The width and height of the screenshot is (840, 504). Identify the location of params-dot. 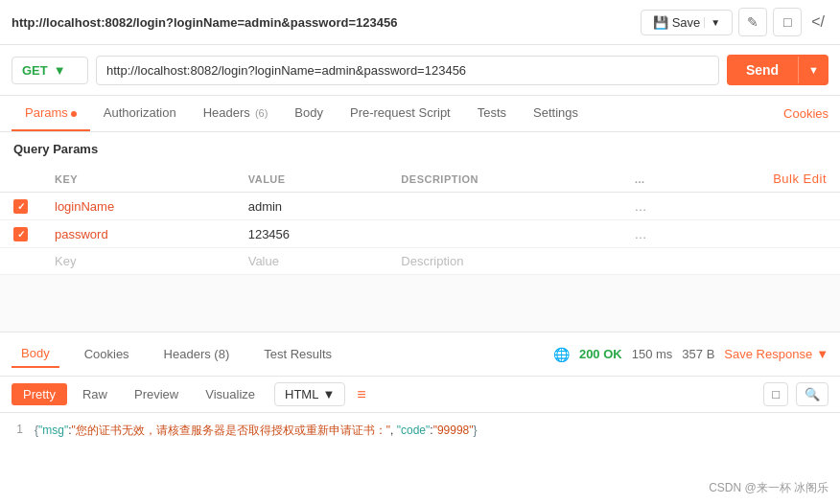
(74, 114).